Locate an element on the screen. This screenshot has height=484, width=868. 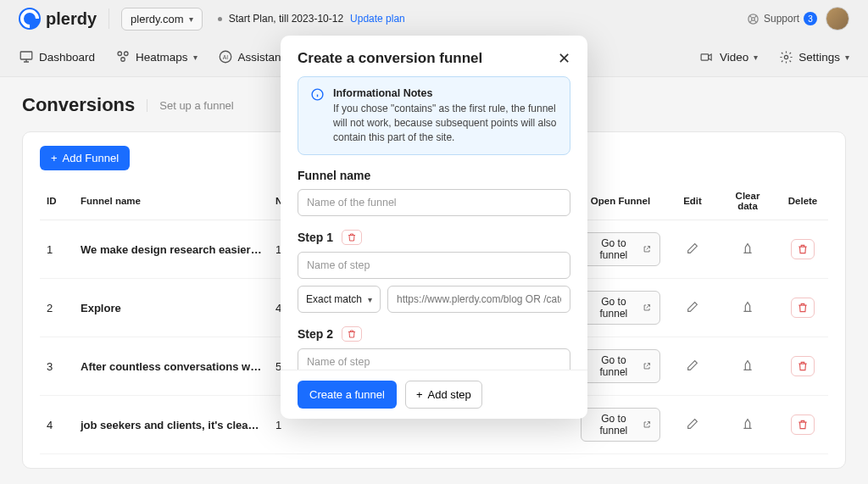
brand-name: plerdy is located at coordinates (71, 19).